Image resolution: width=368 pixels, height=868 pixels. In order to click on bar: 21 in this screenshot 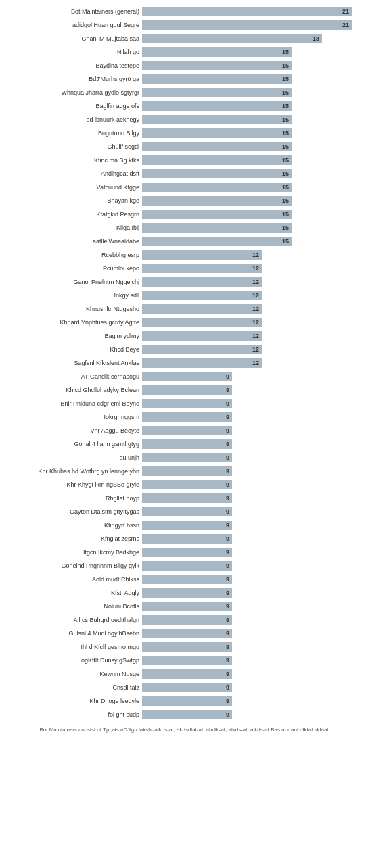, I will do `click(247, 25)`.